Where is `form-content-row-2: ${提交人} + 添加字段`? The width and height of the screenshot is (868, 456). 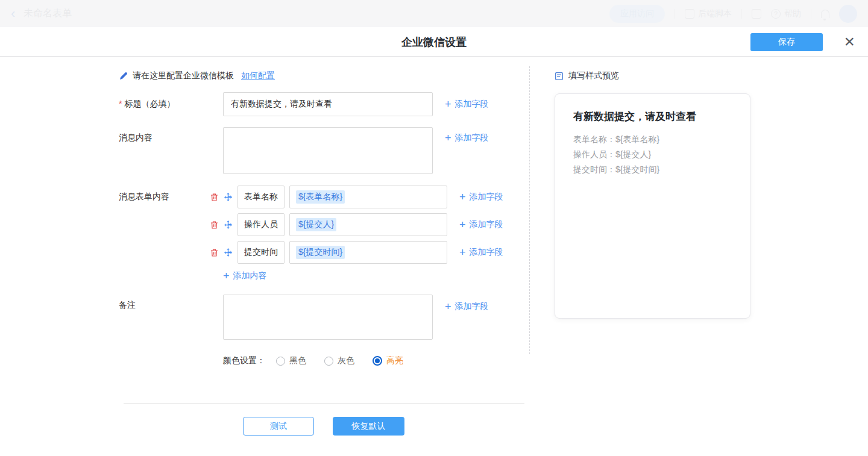 form-content-row-2: ${提交人} + 添加字段 is located at coordinates (324, 225).